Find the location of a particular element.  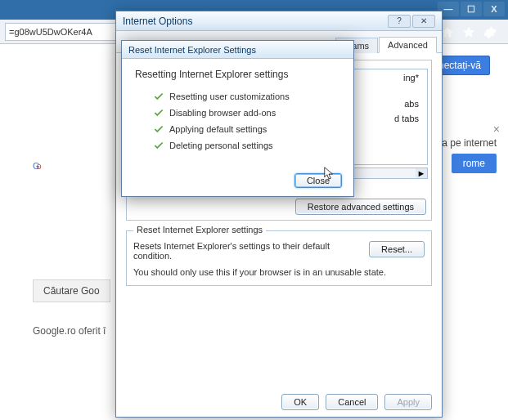

close-button: ✕ is located at coordinates (424, 21).